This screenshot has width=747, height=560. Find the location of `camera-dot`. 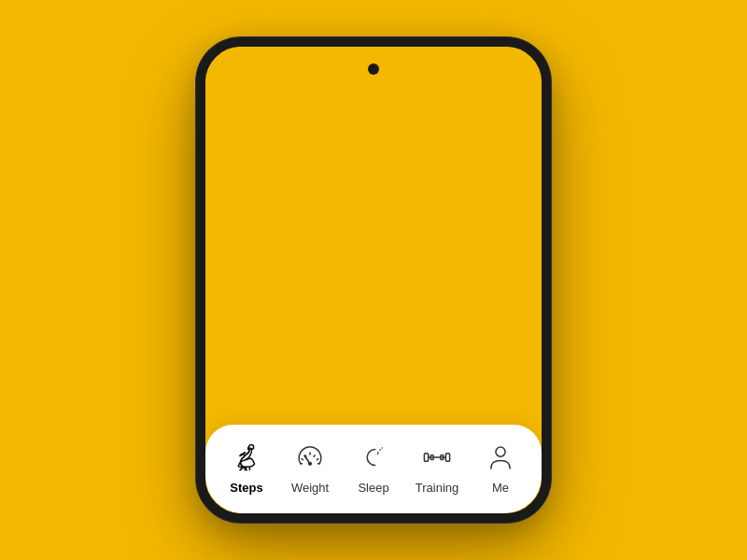

camera-dot is located at coordinates (374, 69).